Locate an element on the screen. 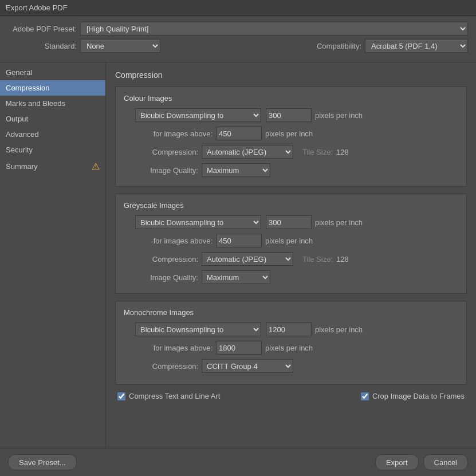  greyscale-compression-select: None Automatic (JPEG) JPEG JPEG 2000 ZIP is located at coordinates (247, 259).